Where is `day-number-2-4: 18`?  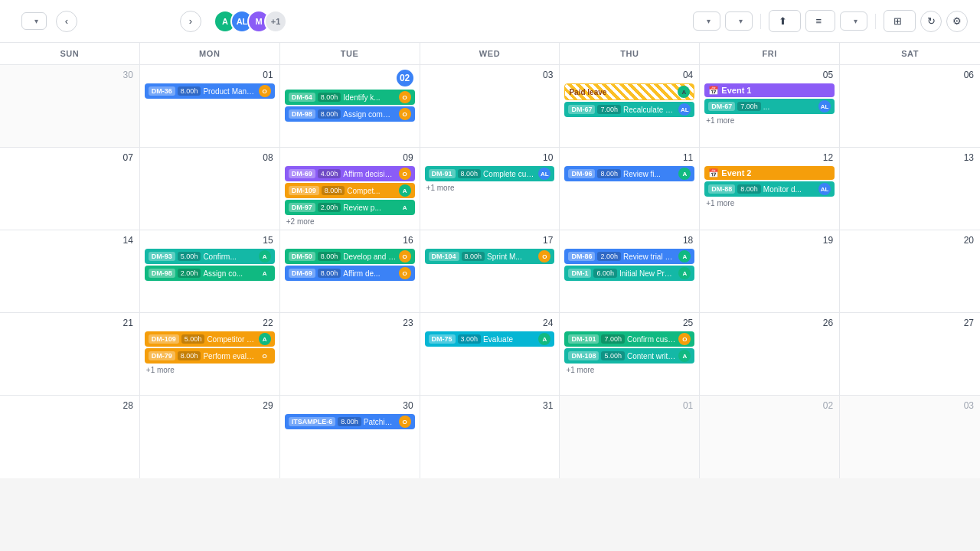
day-number-2-4: 18 is located at coordinates (629, 240).